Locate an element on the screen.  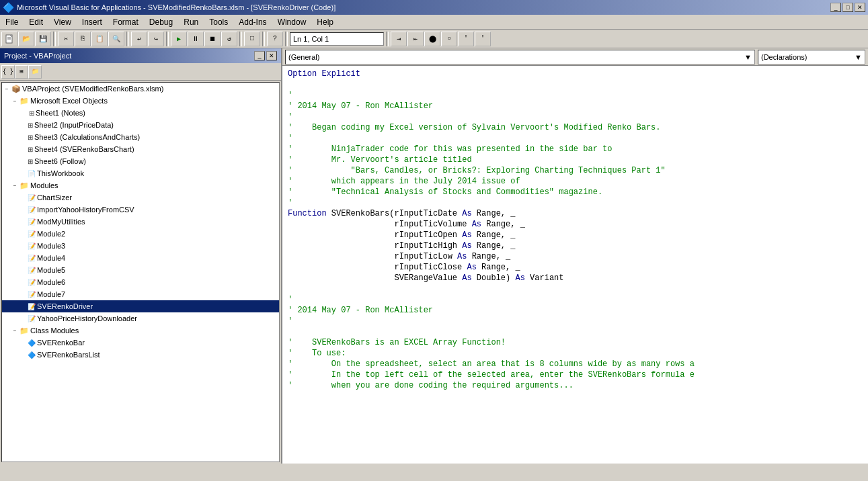
new-button is located at coordinates (9, 39).